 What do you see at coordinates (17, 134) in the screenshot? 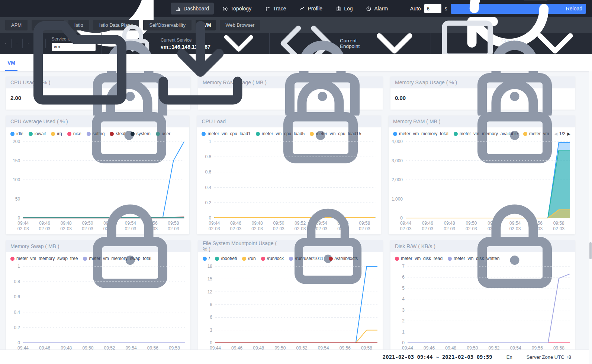
I see `legend-item: idle` at bounding box center [17, 134].